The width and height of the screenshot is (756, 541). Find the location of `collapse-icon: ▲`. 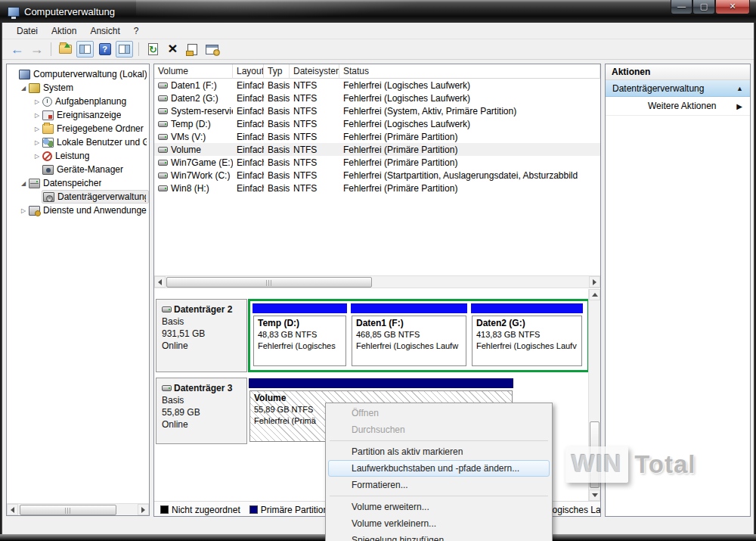

collapse-icon: ▲ is located at coordinates (739, 89).